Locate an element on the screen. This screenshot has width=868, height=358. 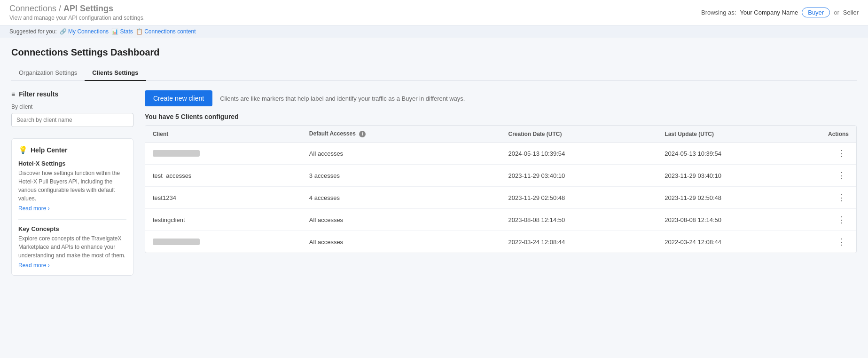
default-accesses-info-icon: i is located at coordinates (362, 134).